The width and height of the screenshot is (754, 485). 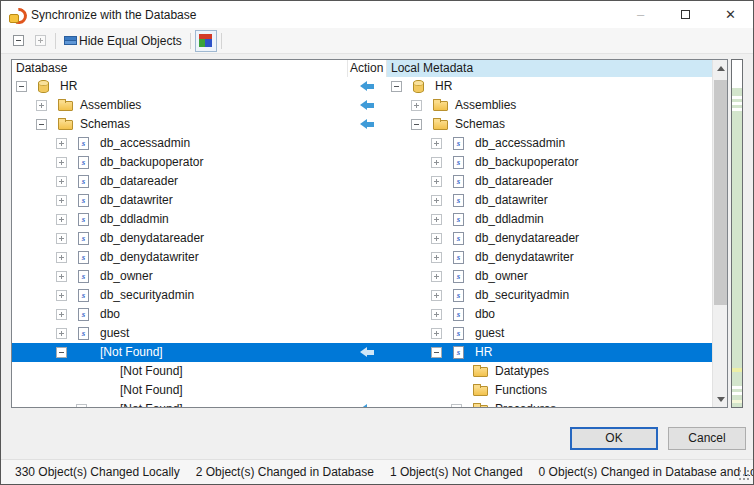 What do you see at coordinates (720, 192) in the screenshot?
I see `scrollbar-thumb` at bounding box center [720, 192].